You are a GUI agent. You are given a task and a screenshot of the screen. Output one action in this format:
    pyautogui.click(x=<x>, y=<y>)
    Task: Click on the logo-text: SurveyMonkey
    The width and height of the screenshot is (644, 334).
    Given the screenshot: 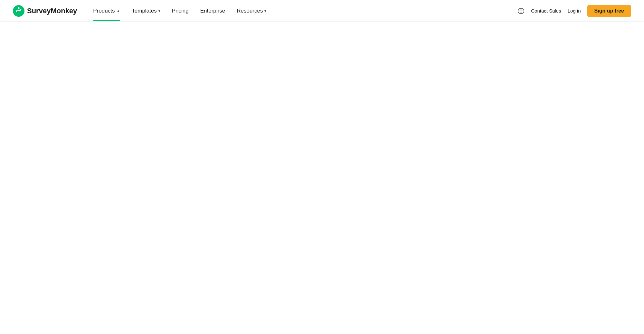 What is the action you would take?
    pyautogui.click(x=52, y=11)
    